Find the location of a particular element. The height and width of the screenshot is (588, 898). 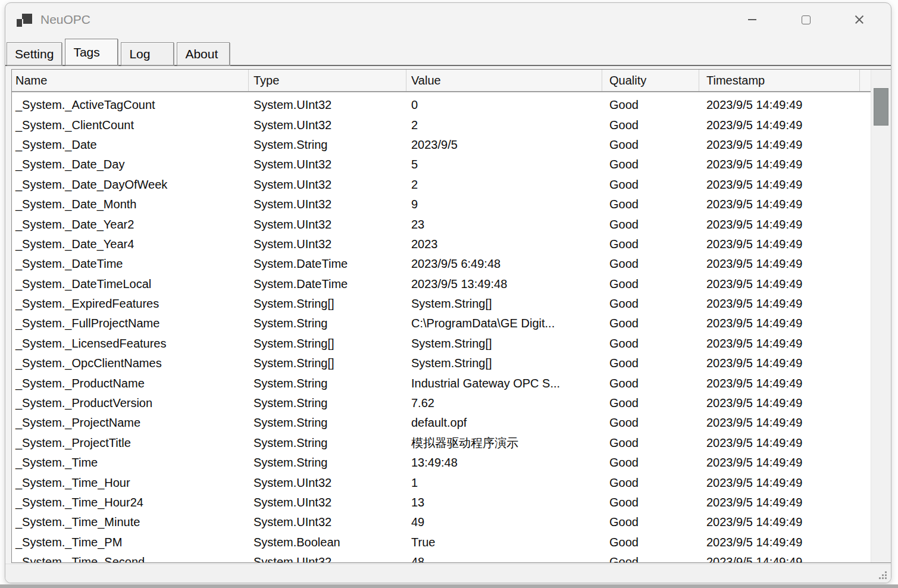

column-header-quality: Quality is located at coordinates (651, 80).